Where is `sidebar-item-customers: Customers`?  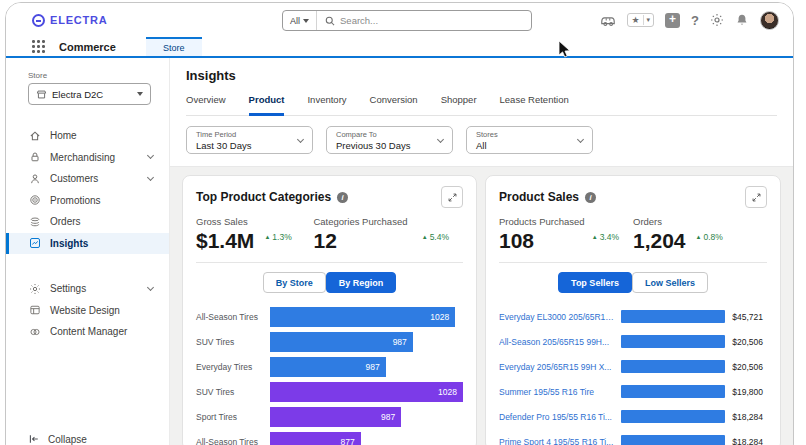 sidebar-item-customers: Customers is located at coordinates (88, 179).